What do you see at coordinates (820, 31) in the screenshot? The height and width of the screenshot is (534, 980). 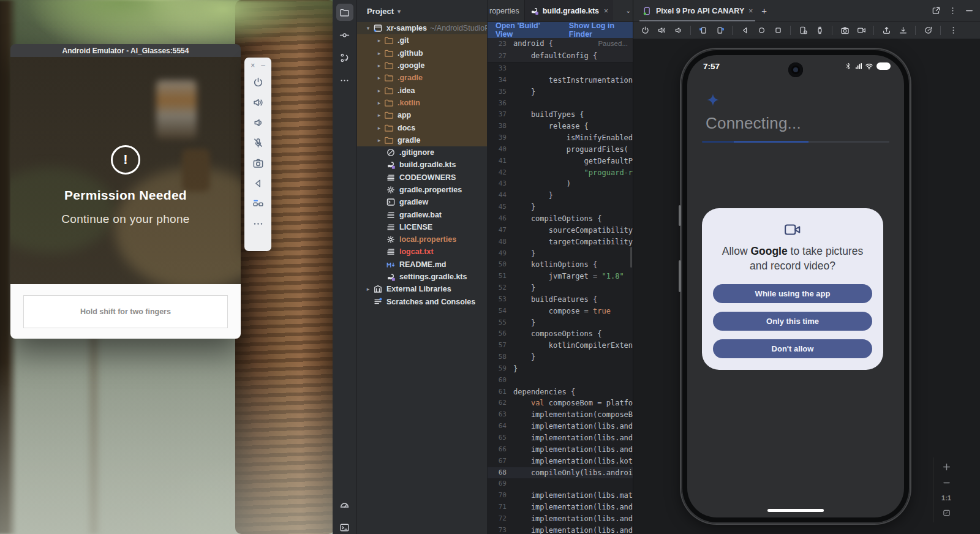 I see `wear-device-button` at bounding box center [820, 31].